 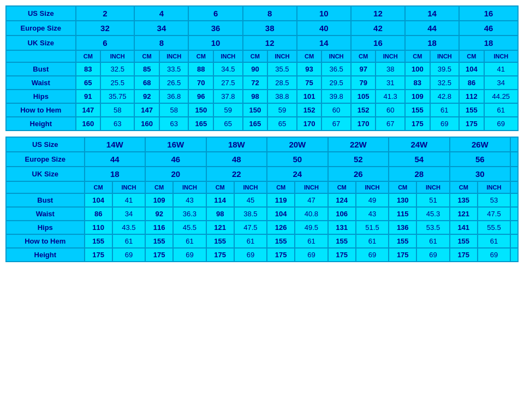 What do you see at coordinates (359, 174) in the screenshot?
I see `uk-size-26p: 26` at bounding box center [359, 174].